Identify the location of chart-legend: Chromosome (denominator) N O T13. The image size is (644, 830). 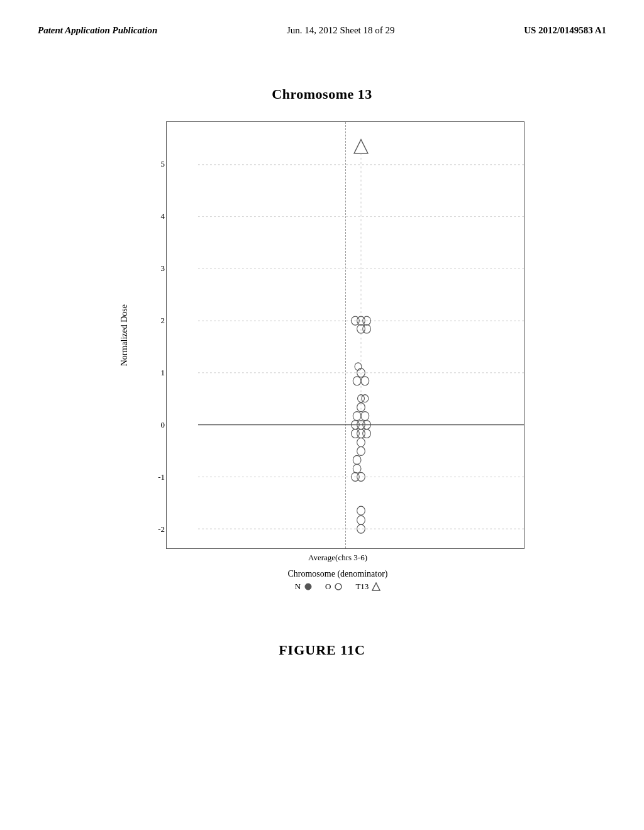
(337, 580).